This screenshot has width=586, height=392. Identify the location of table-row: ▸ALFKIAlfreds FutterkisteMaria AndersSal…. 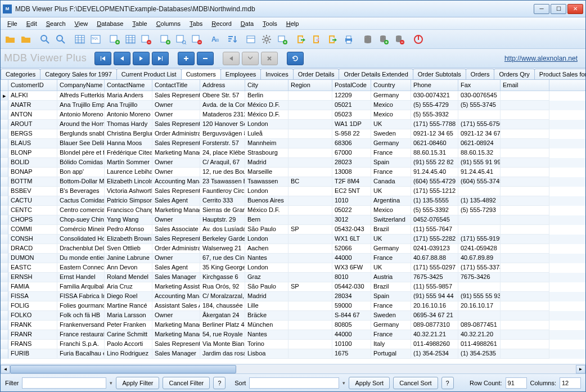
(293, 96).